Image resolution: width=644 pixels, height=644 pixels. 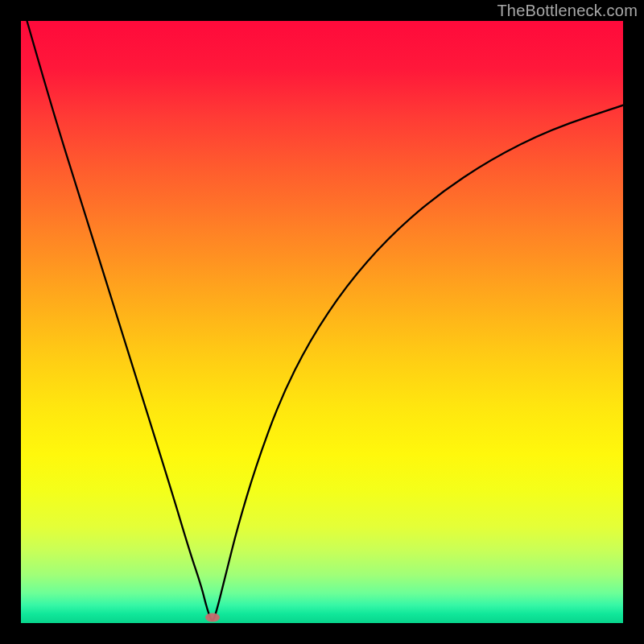 I want to click on minimum-marker, so click(x=213, y=617).